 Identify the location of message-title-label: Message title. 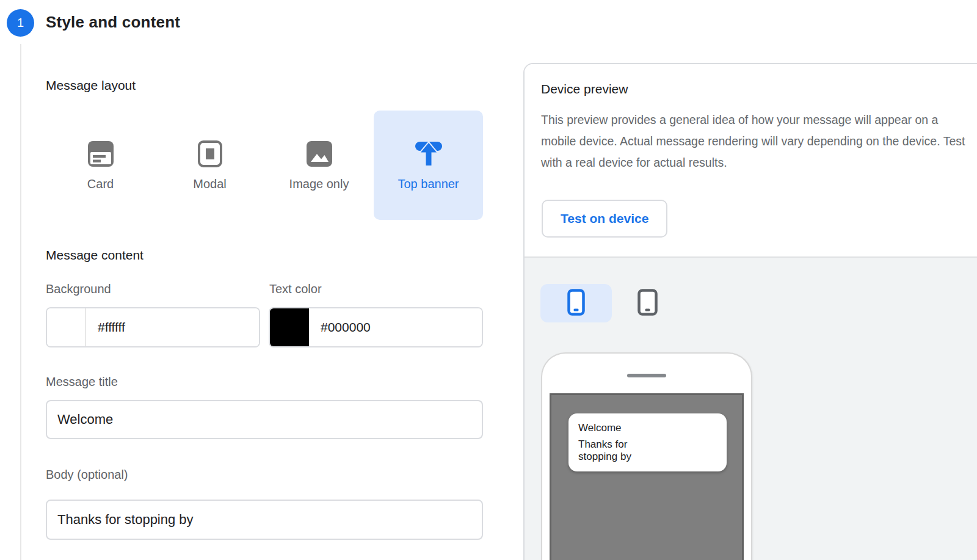
(82, 382).